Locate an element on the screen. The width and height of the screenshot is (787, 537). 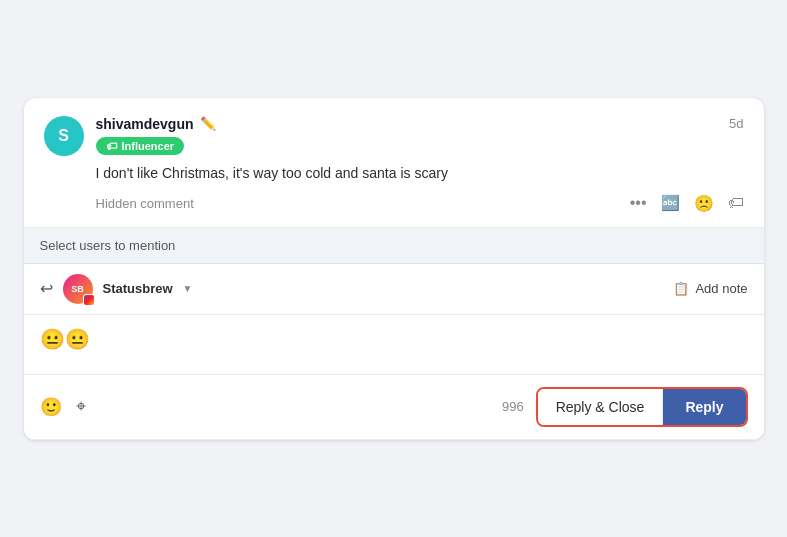
edit-icon: ✏️ is located at coordinates (208, 124).